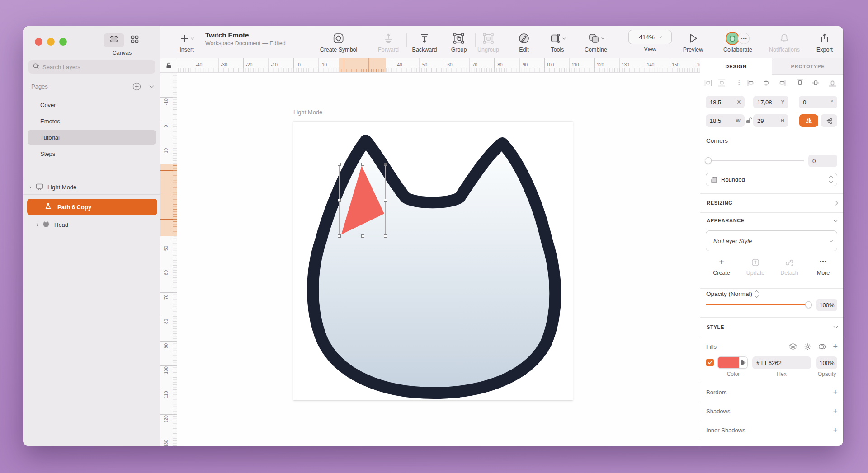 The width and height of the screenshot is (868, 473). Describe the element at coordinates (114, 40) in the screenshot. I see `canvas-view-button` at that location.